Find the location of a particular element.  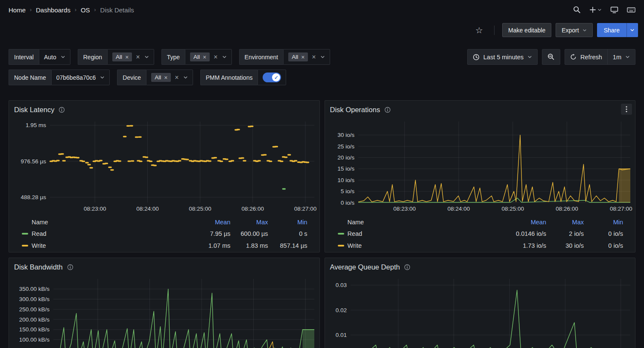

svg-text: 200.00 kB/s is located at coordinates (35, 320).